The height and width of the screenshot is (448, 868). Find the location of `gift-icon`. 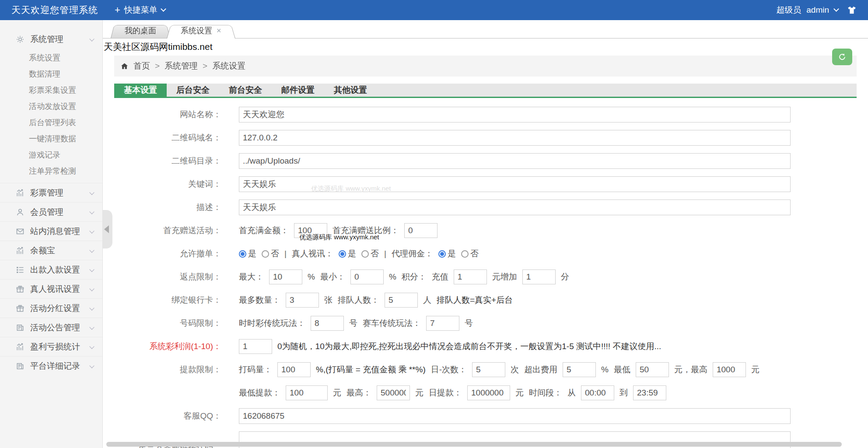

gift-icon is located at coordinates (20, 289).